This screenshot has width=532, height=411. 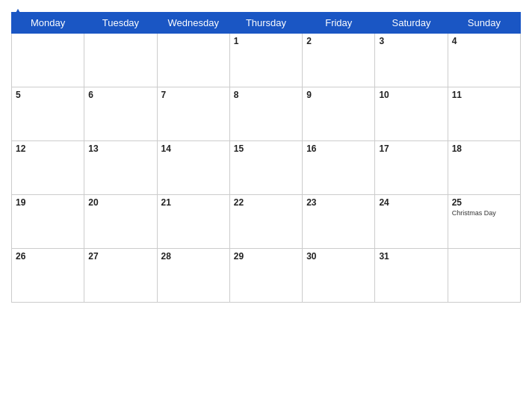 What do you see at coordinates (193, 23) in the screenshot?
I see `day-header-wednesday: Wednesday` at bounding box center [193, 23].